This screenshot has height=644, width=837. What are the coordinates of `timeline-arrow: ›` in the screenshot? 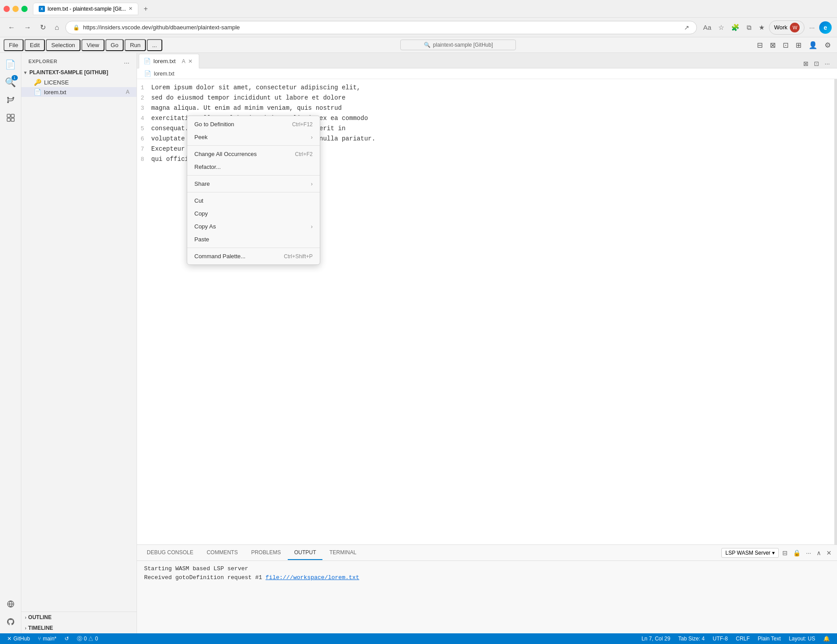 It's located at (26, 628).